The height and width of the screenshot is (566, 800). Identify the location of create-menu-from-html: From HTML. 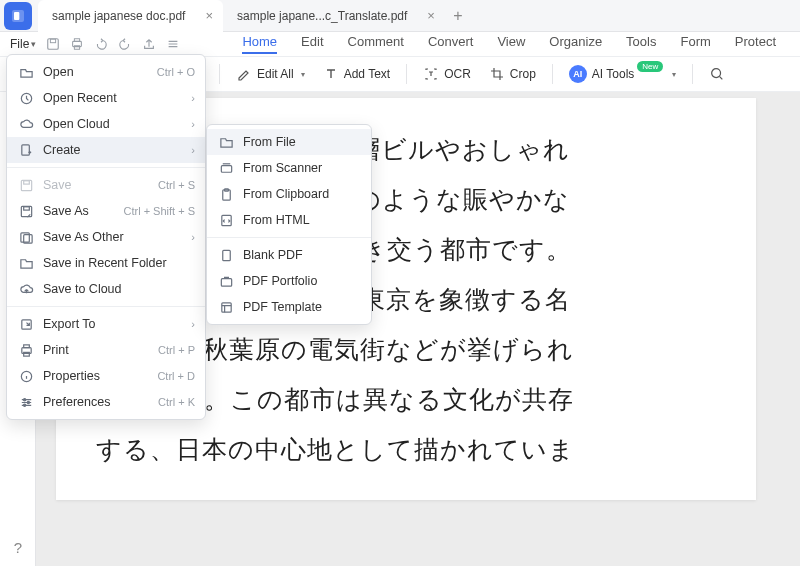
(289, 220).